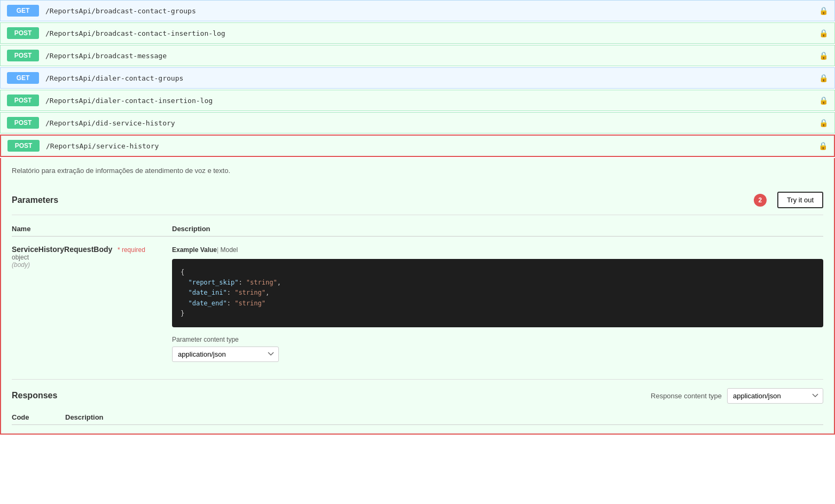 This screenshot has height=504, width=835. What do you see at coordinates (823, 146) in the screenshot?
I see `lock-icon-highlighted: 🔒` at bounding box center [823, 146].